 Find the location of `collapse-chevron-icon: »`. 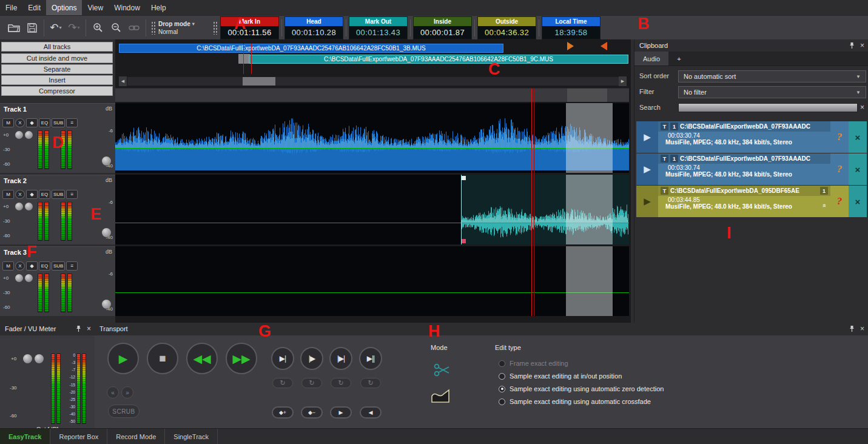

collapse-chevron-icon: » is located at coordinates (824, 206).